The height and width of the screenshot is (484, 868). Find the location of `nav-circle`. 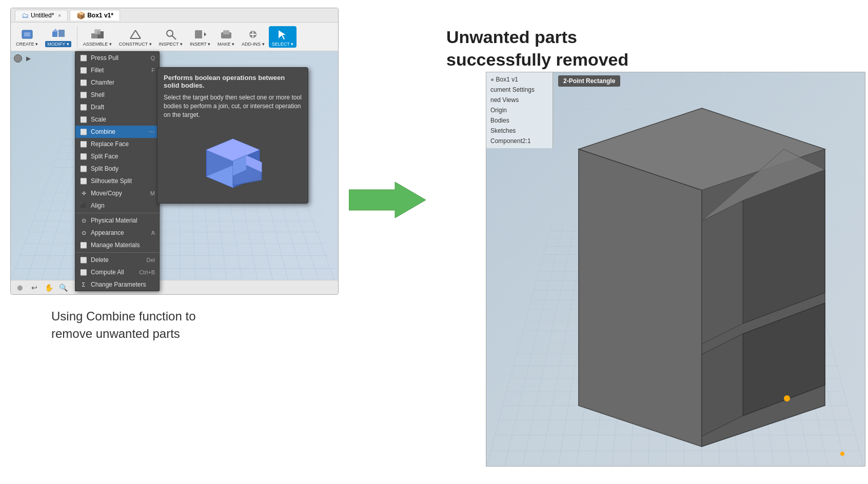

nav-circle is located at coordinates (18, 58).